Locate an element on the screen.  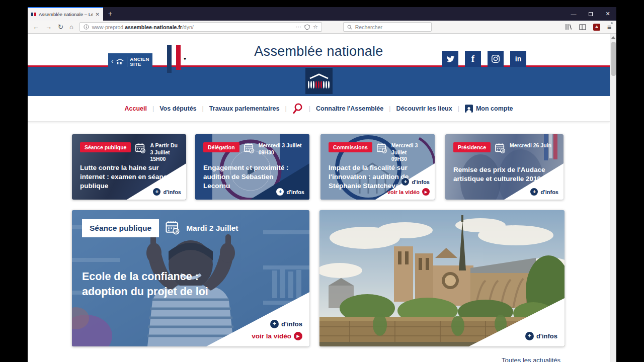
card-date: Mardi 2 Juillet is located at coordinates (212, 228).